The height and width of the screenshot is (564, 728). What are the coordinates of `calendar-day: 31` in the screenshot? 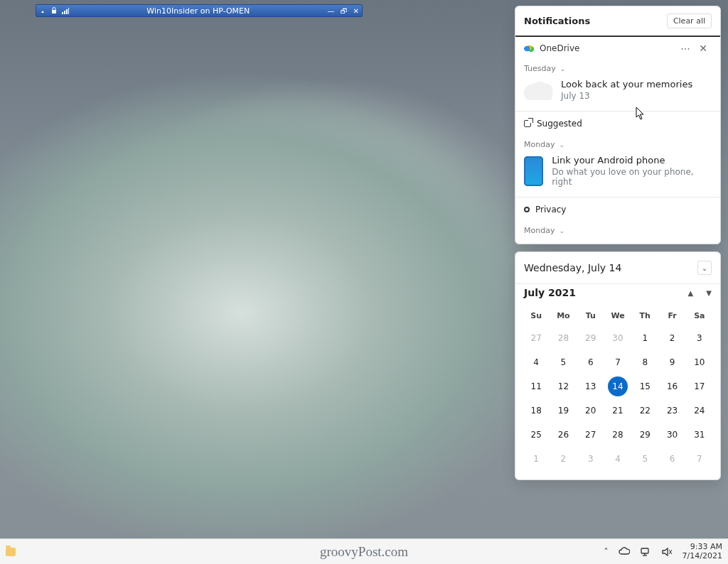 It's located at (700, 435).